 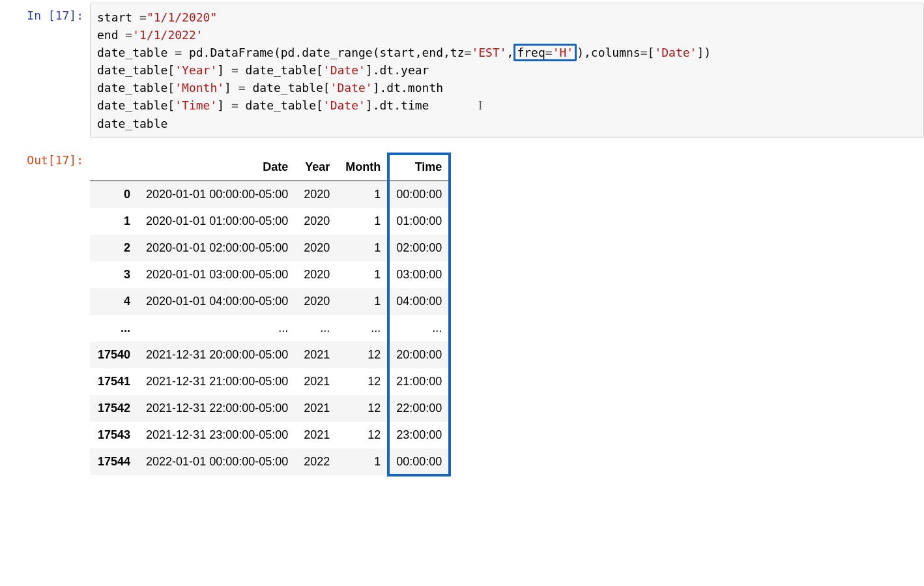 What do you see at coordinates (114, 461) in the screenshot?
I see `row-index: 17544` at bounding box center [114, 461].